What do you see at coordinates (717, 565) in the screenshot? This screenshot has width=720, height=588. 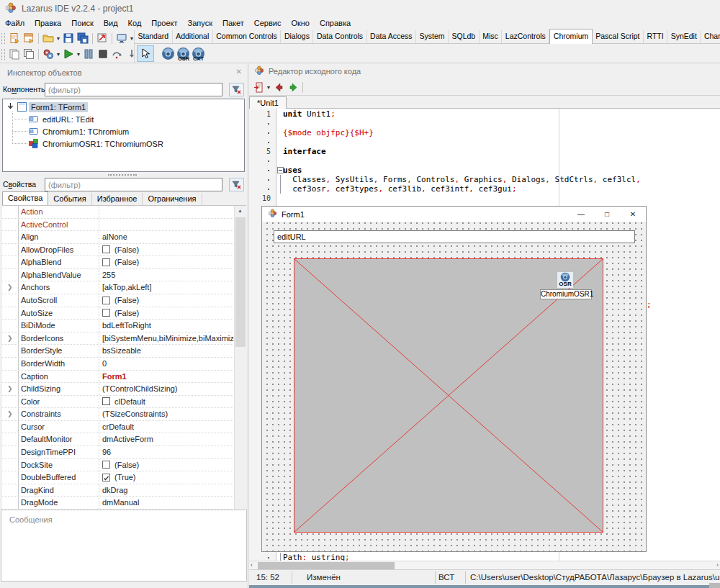 I see `scroll-right-icon: ›` at bounding box center [717, 565].